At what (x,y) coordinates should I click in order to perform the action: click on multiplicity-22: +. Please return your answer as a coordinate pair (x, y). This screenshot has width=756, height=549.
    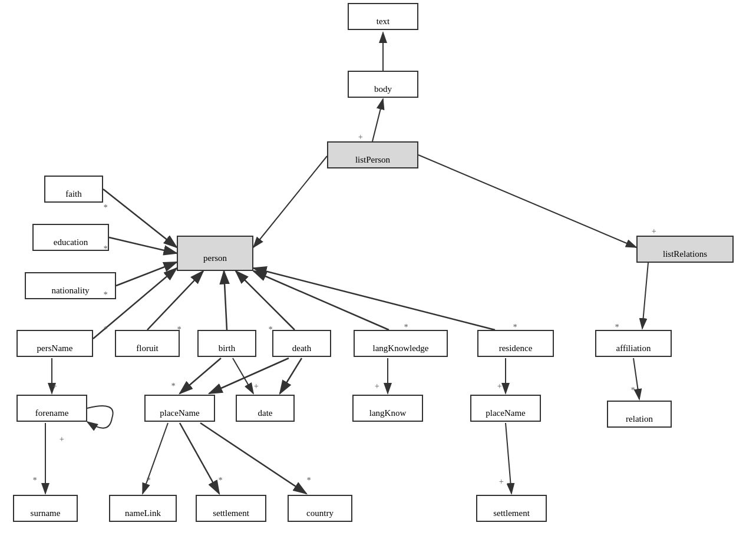
    Looking at the image, I should click on (501, 482).